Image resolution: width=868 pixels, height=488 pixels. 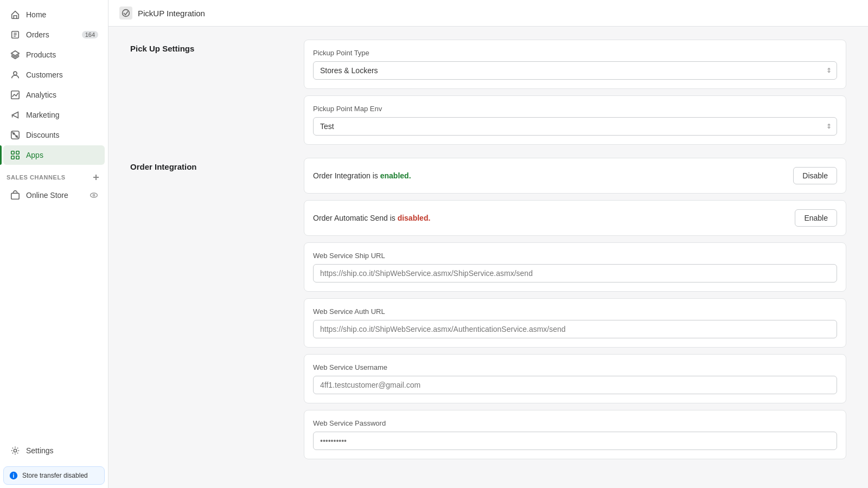 What do you see at coordinates (575, 218) in the screenshot?
I see `order-automatic-send-card: Order Automatic Send is disabled. Enable` at bounding box center [575, 218].